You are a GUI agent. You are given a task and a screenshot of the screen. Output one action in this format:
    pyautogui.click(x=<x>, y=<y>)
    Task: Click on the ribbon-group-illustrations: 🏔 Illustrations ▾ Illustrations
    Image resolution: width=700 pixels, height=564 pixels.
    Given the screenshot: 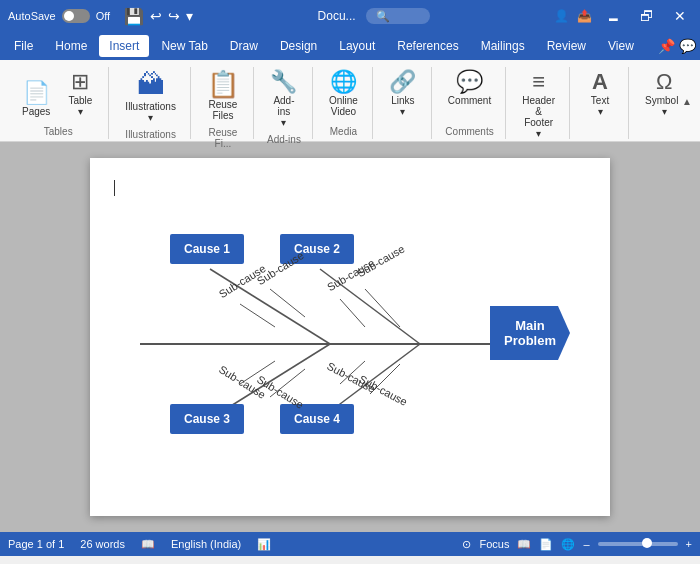 What is the action you would take?
    pyautogui.click(x=151, y=103)
    